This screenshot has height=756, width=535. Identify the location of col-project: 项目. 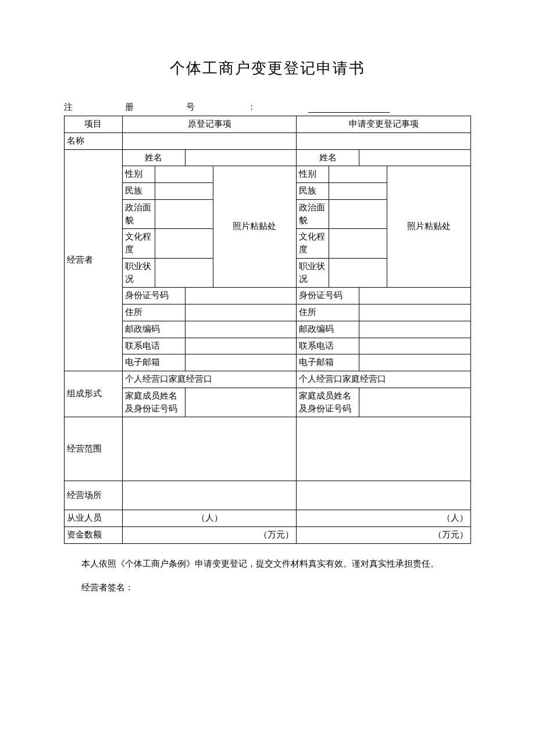
(94, 124).